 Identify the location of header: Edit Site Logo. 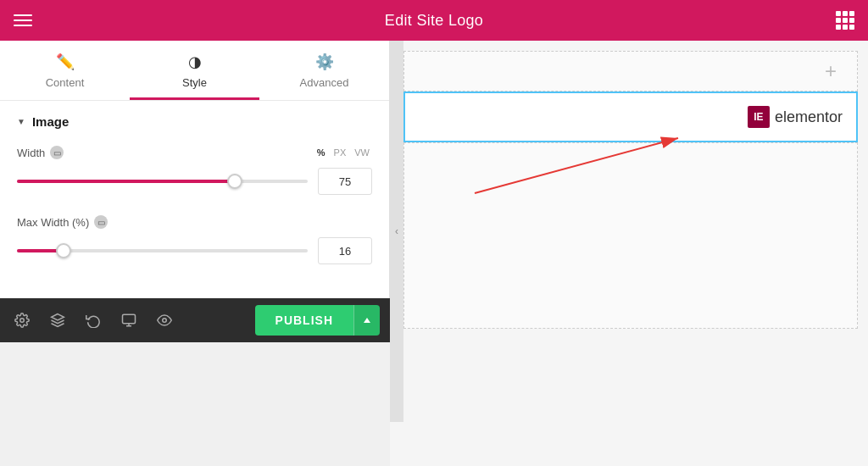
(434, 20).